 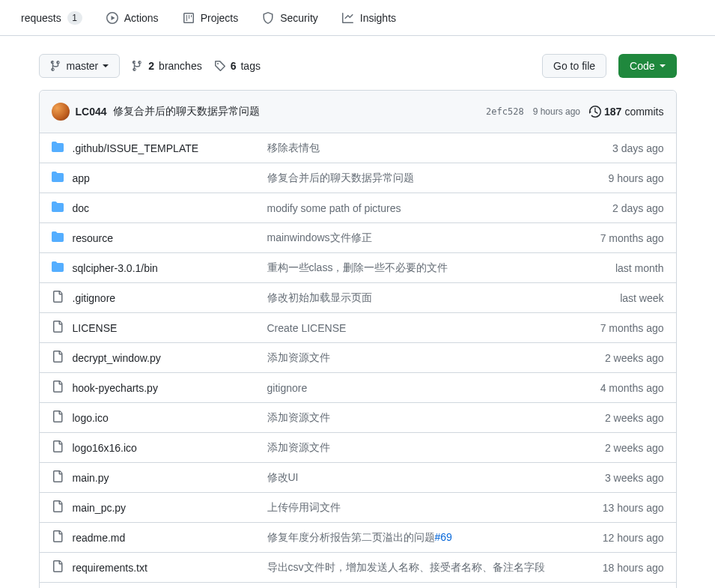 I want to click on file-row: requirements.txt导出csv文件时，增加发送人名称、接受者名称、备…, so click(x=358, y=568).